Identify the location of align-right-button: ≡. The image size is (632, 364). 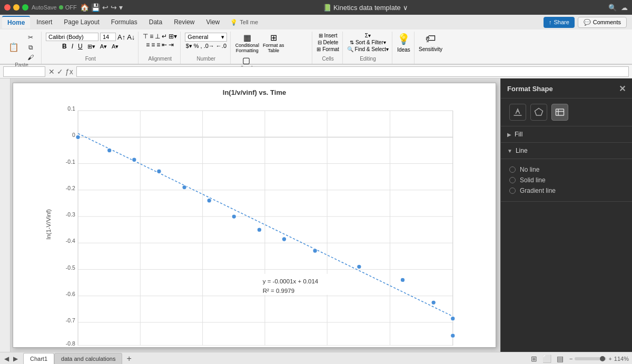
(158, 45).